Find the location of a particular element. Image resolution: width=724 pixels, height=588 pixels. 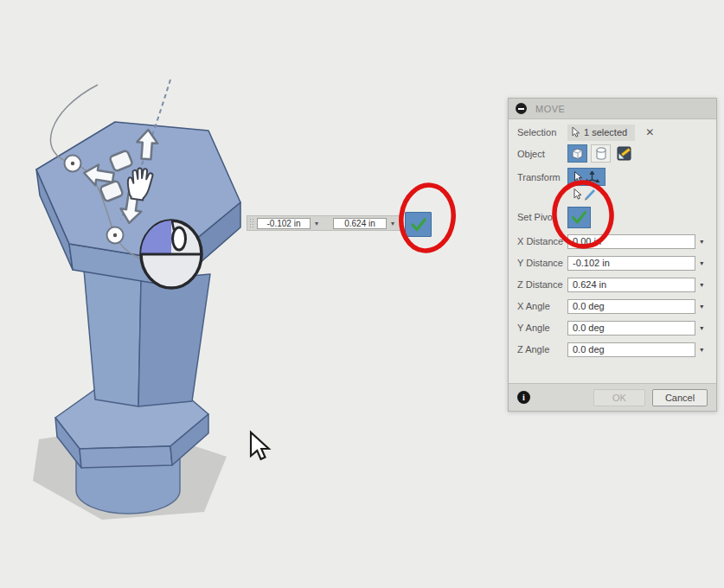

y-distance-label: Y Distance is located at coordinates (542, 263).